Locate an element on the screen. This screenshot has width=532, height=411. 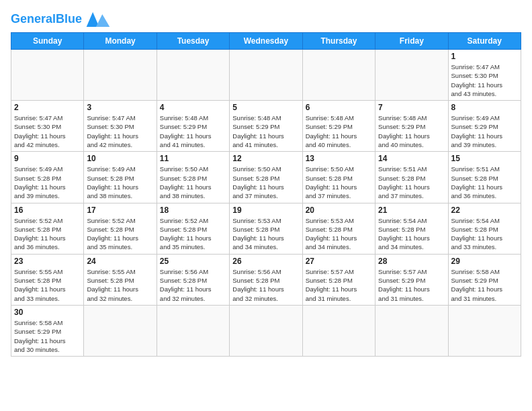
day-of-week-header: Sunday is located at coordinates (48, 42).